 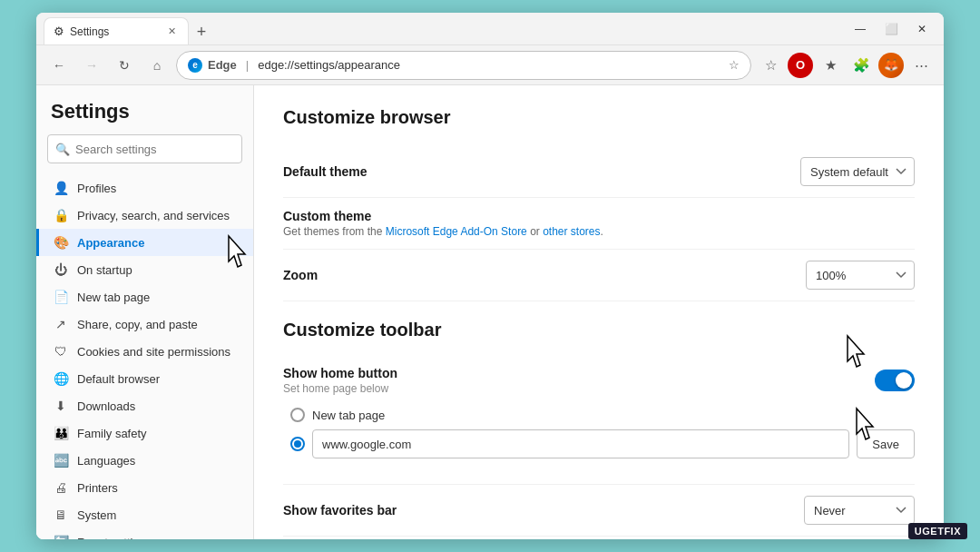 I want to click on search-input, so click(x=154, y=149).